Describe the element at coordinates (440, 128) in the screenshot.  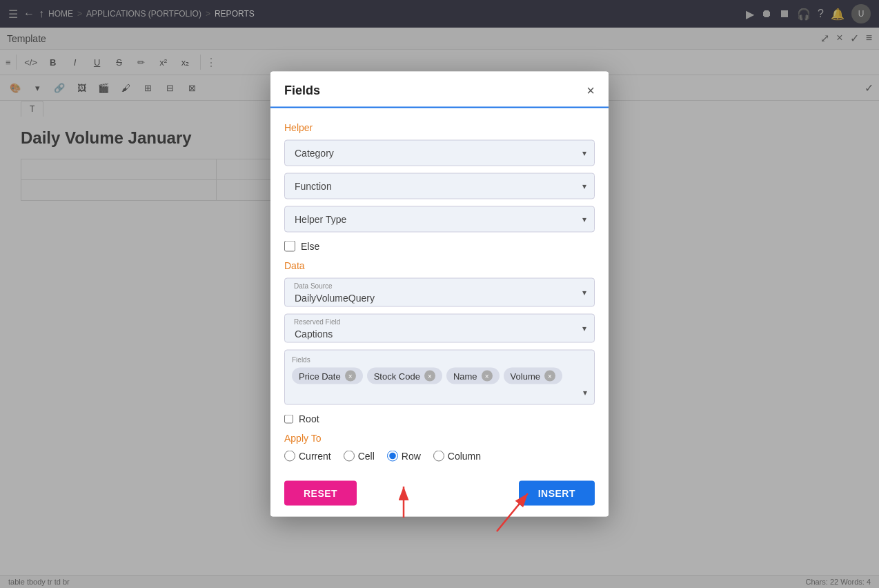
I see `helper-section-label: Helper` at that location.